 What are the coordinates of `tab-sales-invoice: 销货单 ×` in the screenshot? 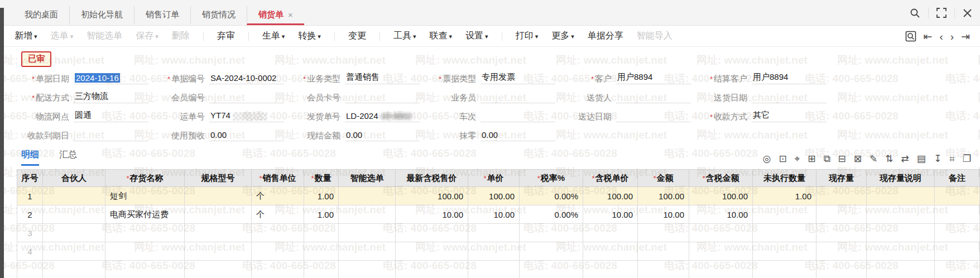 It's located at (276, 16).